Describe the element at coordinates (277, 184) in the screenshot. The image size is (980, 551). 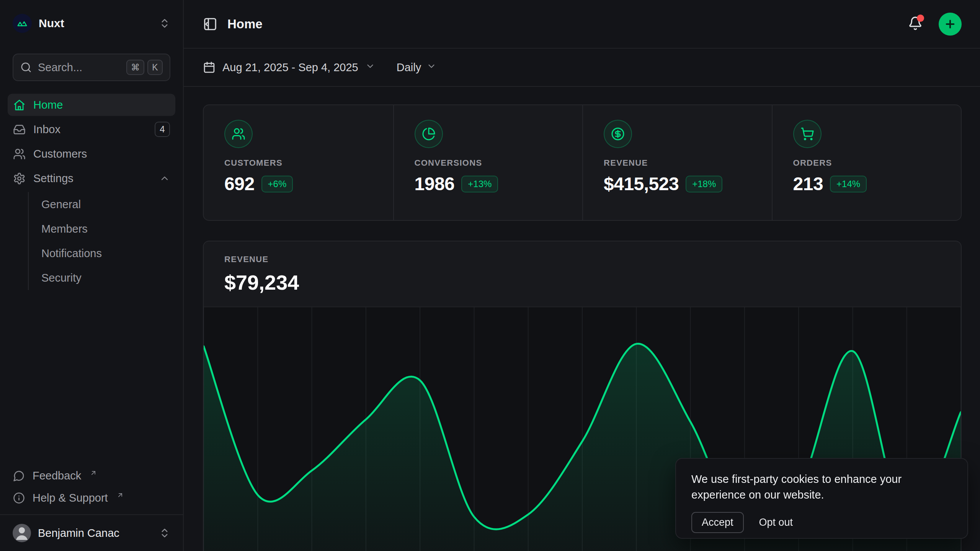
I see `stat-delta-badge: +6%` at that location.